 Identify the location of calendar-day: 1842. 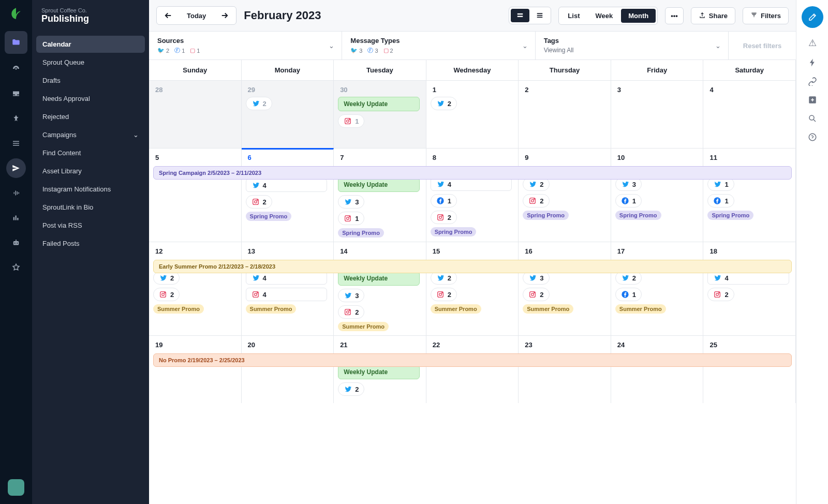
(749, 289).